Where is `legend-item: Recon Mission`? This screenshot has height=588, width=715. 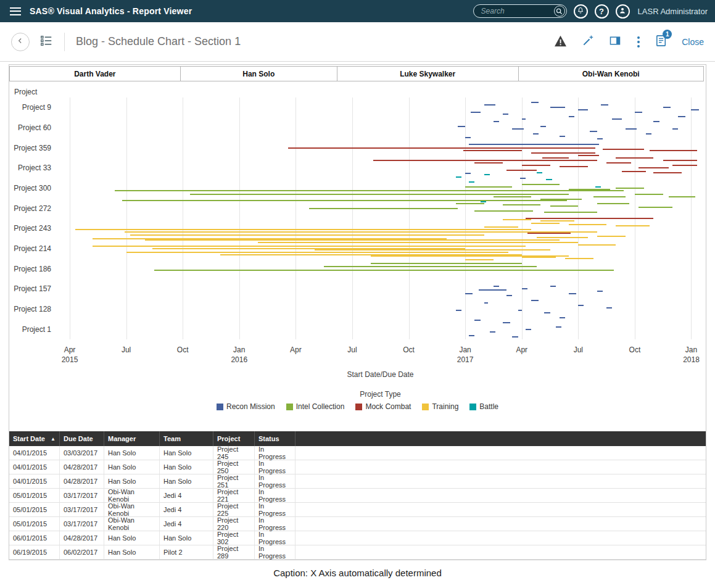
legend-item: Recon Mission is located at coordinates (246, 407).